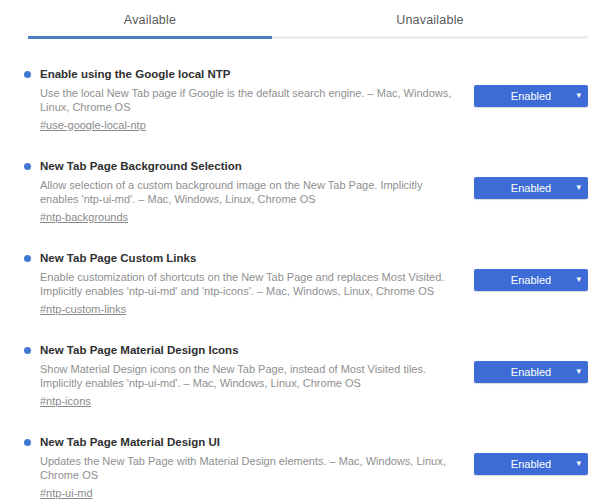 The width and height of the screenshot is (600, 500). Describe the element at coordinates (251, 166) in the screenshot. I see `flag-title: New Tab Page Background Selection` at that location.